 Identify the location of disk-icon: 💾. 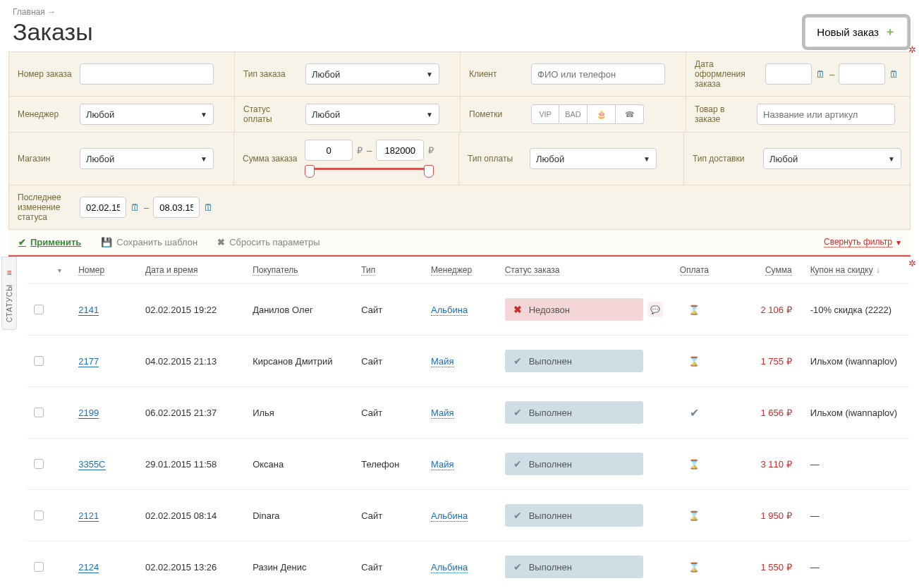
(106, 243).